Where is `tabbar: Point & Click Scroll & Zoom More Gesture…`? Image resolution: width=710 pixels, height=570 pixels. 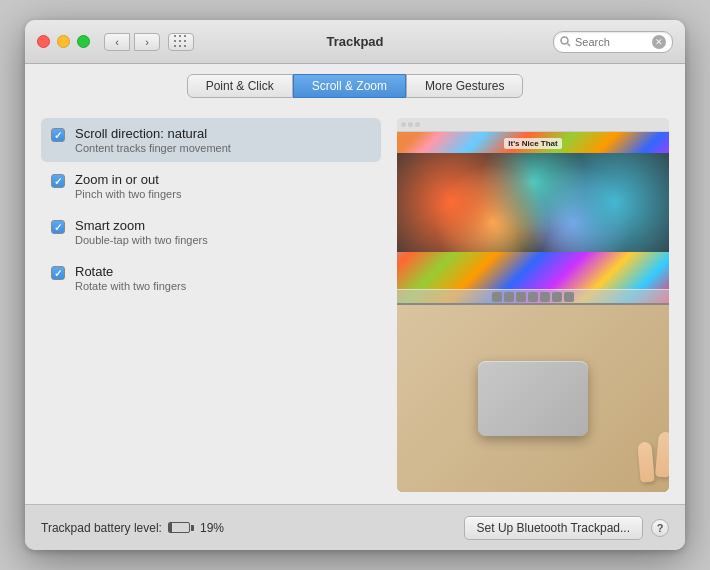
tabbar: Point & Click Scroll & Zoom More Gesture… is located at coordinates (355, 85).